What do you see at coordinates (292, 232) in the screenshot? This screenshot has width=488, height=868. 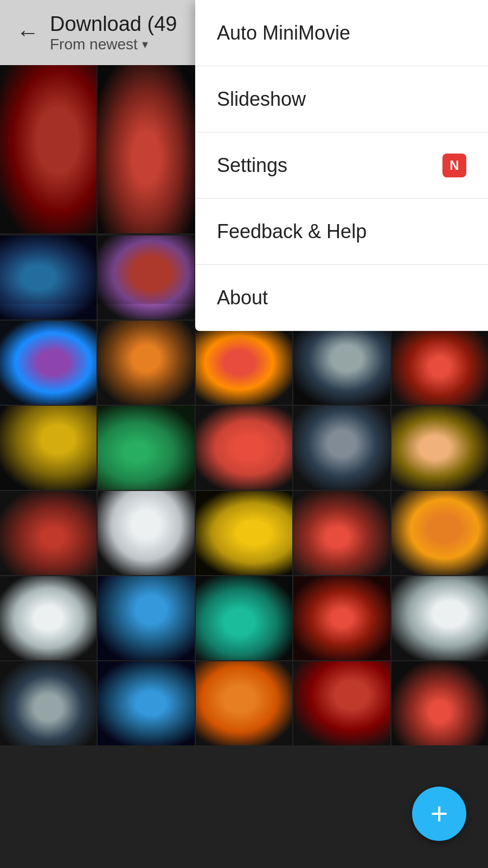 I see `menu-item-label: Feedback & Help` at bounding box center [292, 232].